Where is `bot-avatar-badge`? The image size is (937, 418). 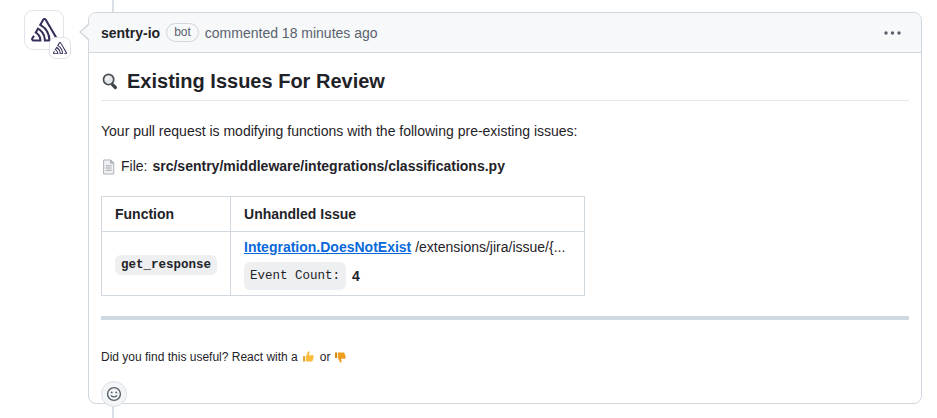
bot-avatar-badge is located at coordinates (60, 48).